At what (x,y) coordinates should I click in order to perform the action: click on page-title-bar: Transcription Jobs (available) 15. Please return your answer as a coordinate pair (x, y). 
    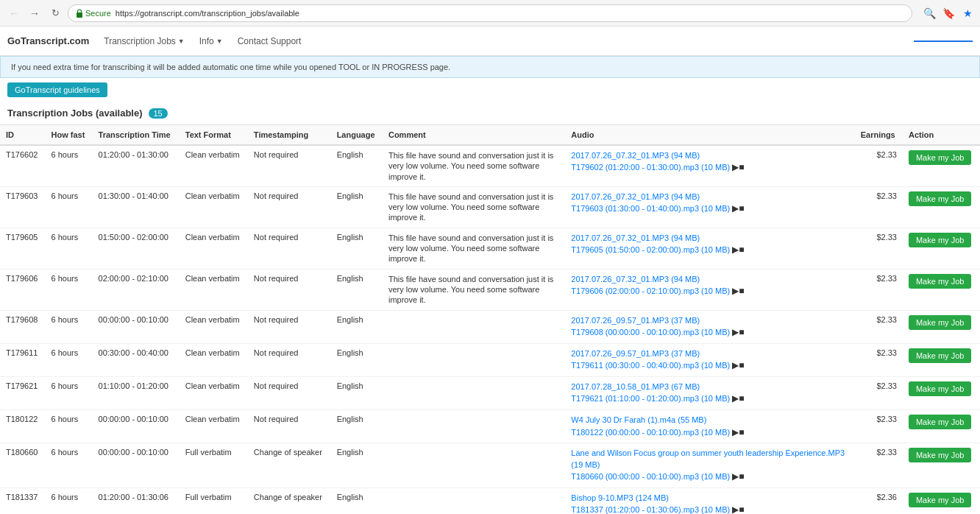
    Looking at the image, I should click on (490, 113).